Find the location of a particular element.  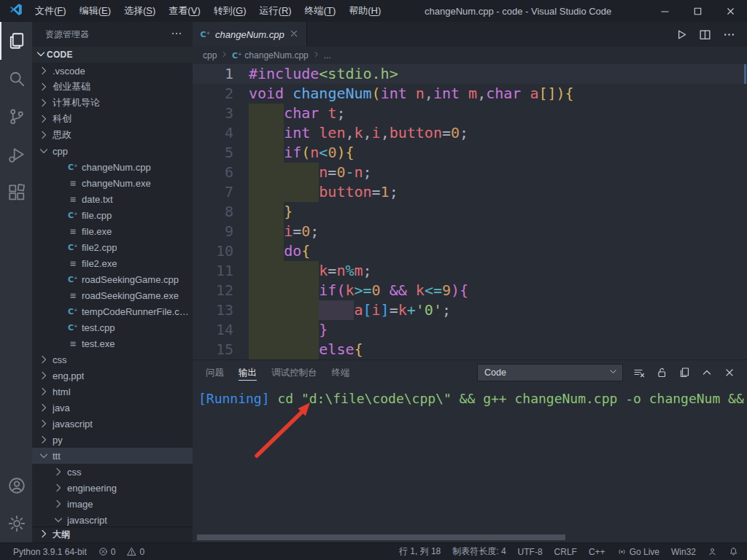

window-control-minimize is located at coordinates (665, 11).